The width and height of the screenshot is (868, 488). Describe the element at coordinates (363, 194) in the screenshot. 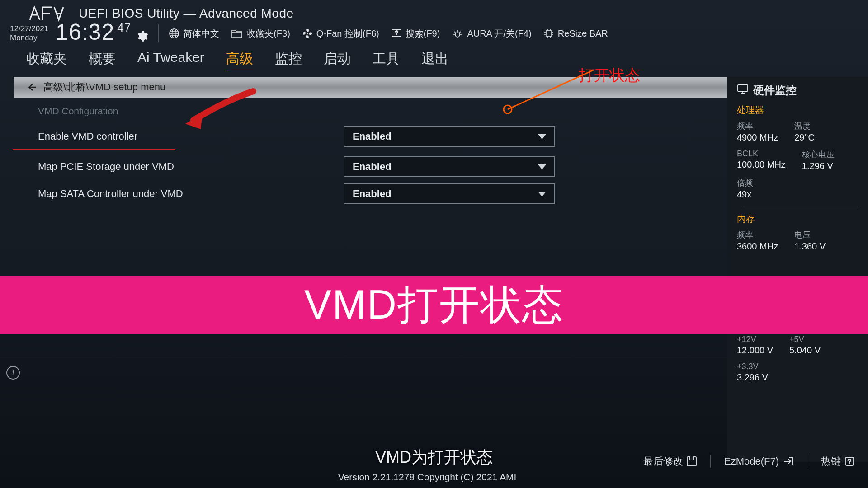

I see `setting-row: Map SATA Controller under VMDEnabled` at that location.